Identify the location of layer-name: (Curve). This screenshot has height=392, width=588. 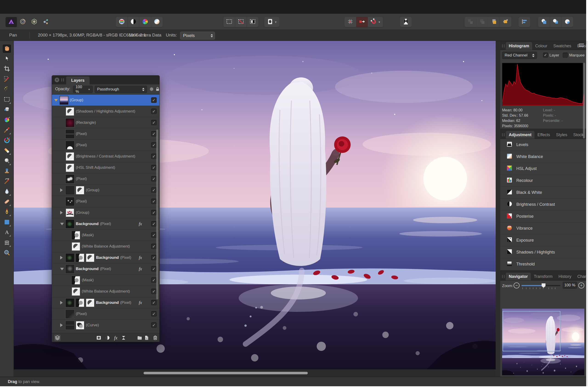
(92, 325).